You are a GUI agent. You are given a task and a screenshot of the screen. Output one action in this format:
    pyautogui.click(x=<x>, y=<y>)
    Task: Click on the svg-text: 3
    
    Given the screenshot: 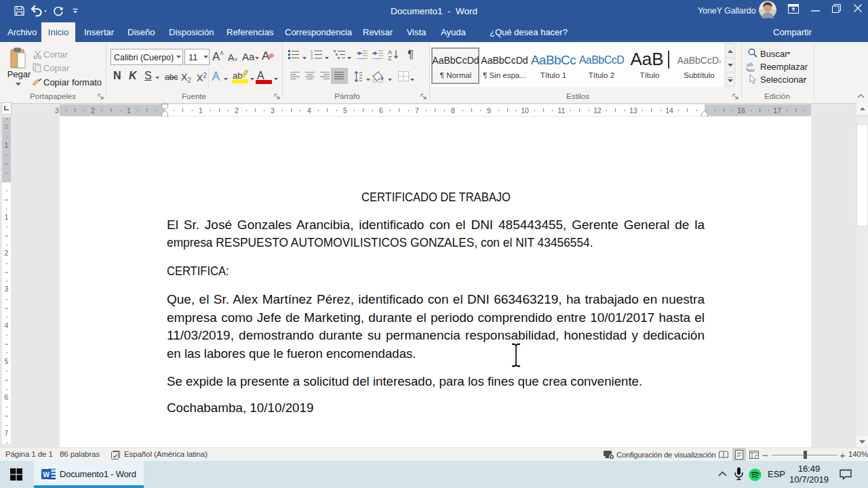 What is the action you would take?
    pyautogui.click(x=312, y=58)
    